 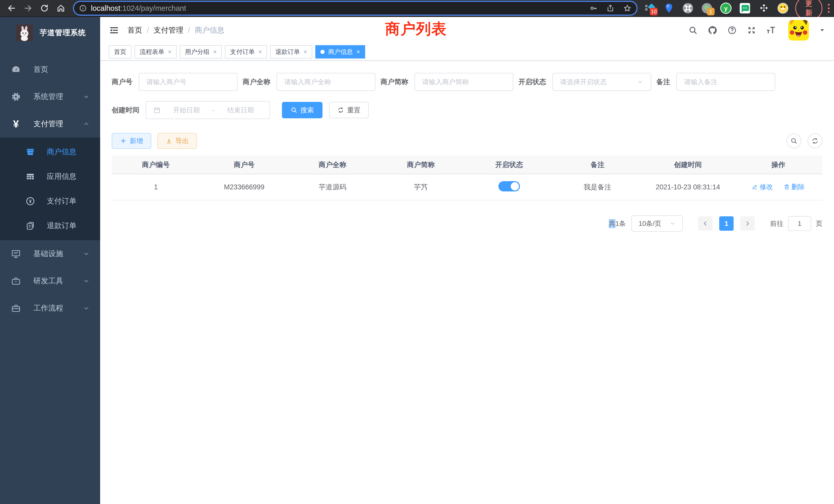 I want to click on browser-nav, so click(x=36, y=8).